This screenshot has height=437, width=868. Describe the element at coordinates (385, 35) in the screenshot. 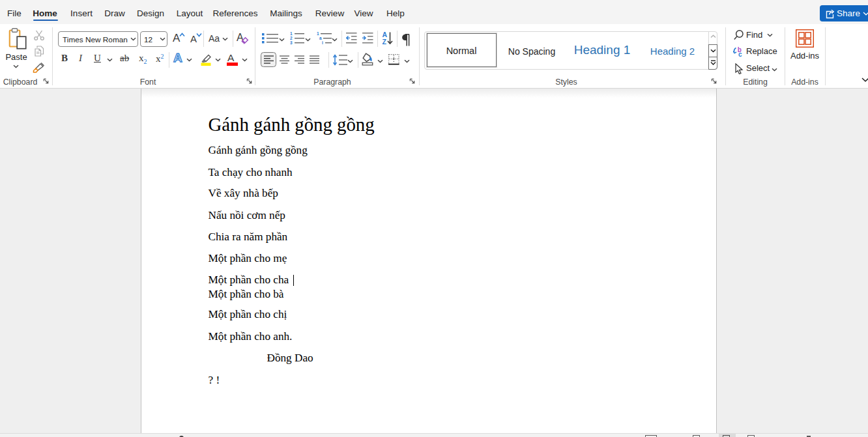

I see `svg-text: A` at that location.